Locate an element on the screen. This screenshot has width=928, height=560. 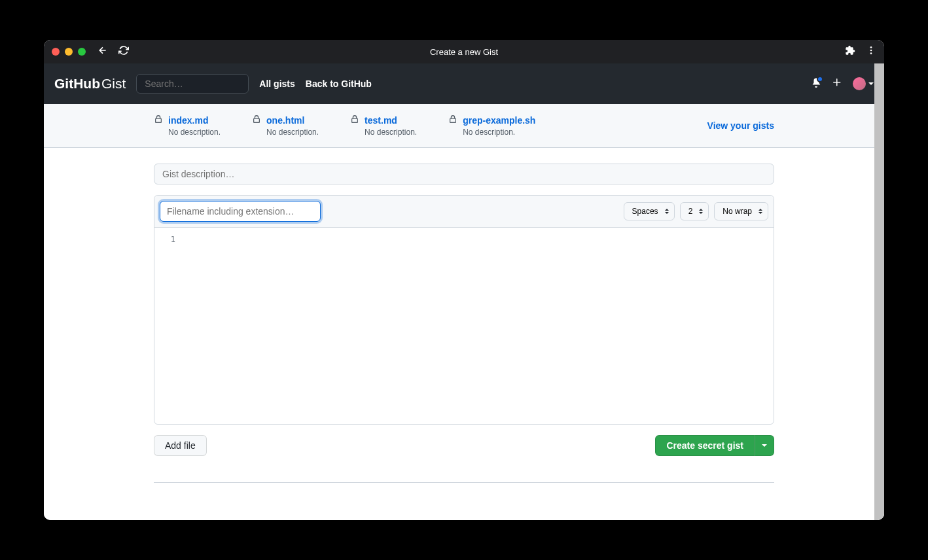
all-gists-link: All gists is located at coordinates (277, 84).